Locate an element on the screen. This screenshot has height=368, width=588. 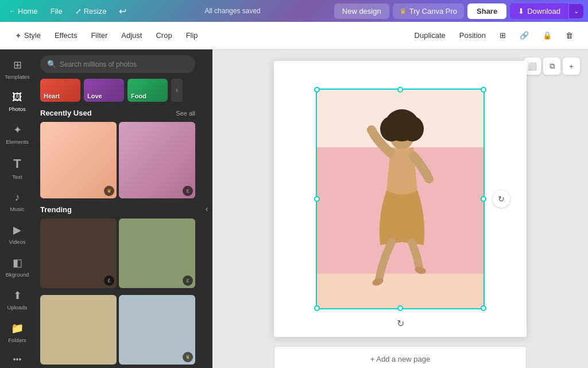
templates-label: Templates is located at coordinates (17, 77).